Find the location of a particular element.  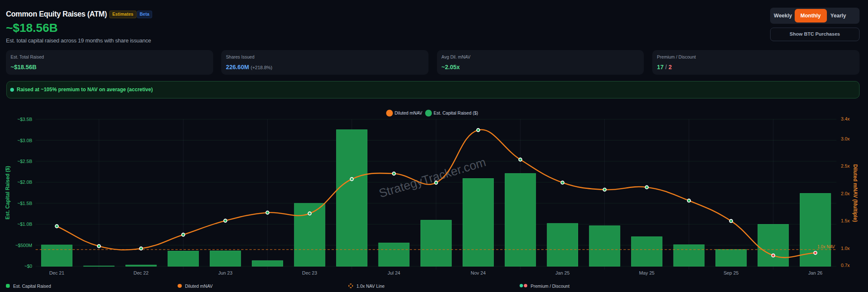

svg-text: ~$1.0B is located at coordinates (25, 224).